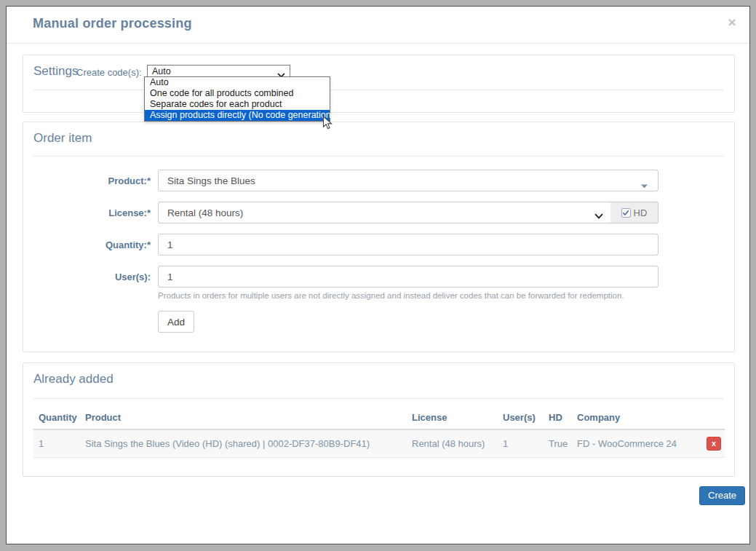 This screenshot has width=756, height=551. I want to click on column-header-company: Company, so click(633, 418).